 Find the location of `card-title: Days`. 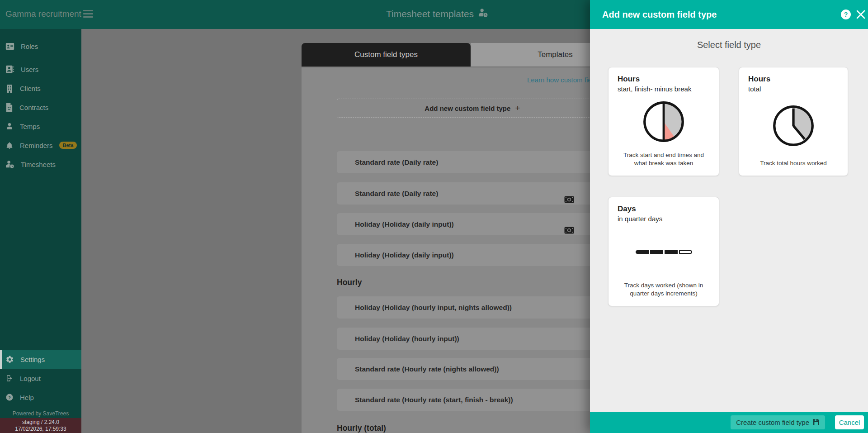

card-title: Days is located at coordinates (664, 209).